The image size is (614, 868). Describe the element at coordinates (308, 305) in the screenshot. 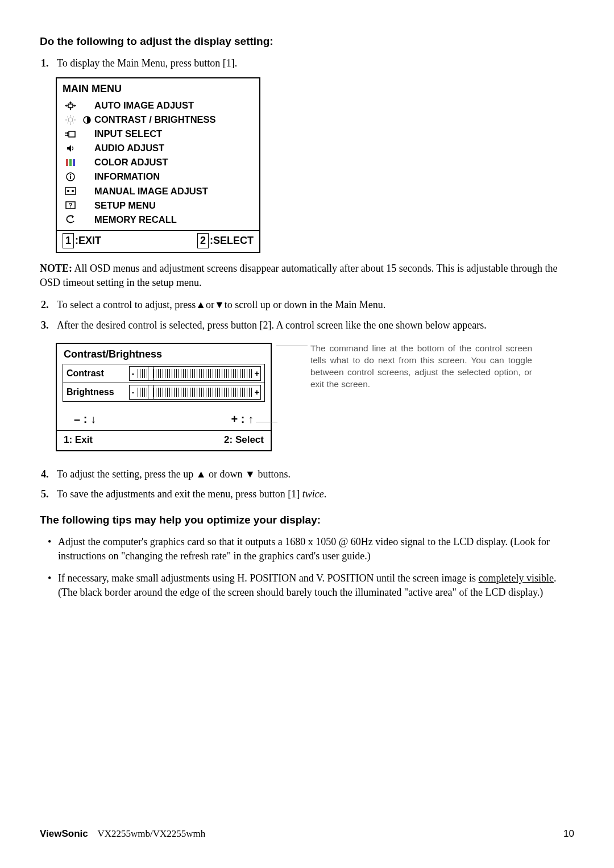

I see `step-2: 2. To select a control to adjust, press▲…` at that location.